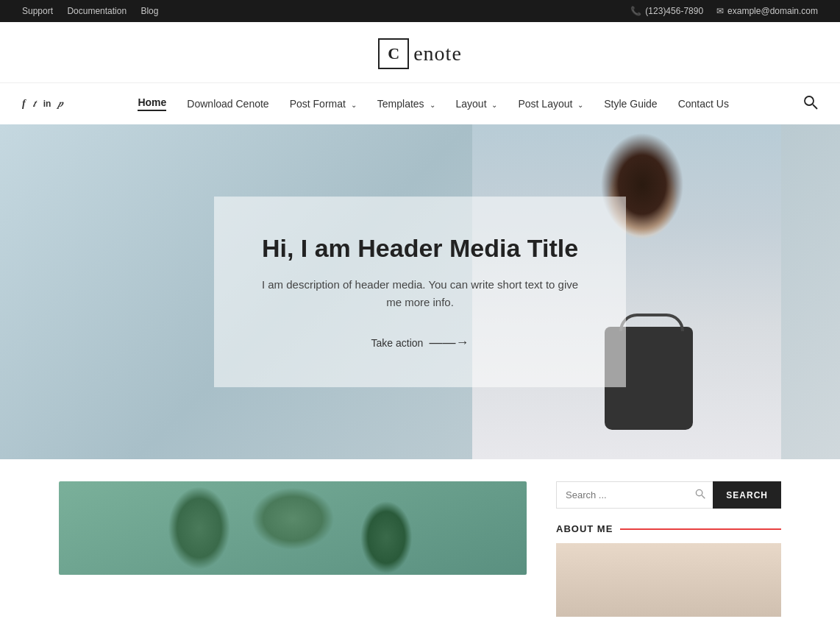 The image size is (840, 630). Describe the element at coordinates (767, 11) in the screenshot. I see `topbar-email: ✉ example@domain.com` at that location.